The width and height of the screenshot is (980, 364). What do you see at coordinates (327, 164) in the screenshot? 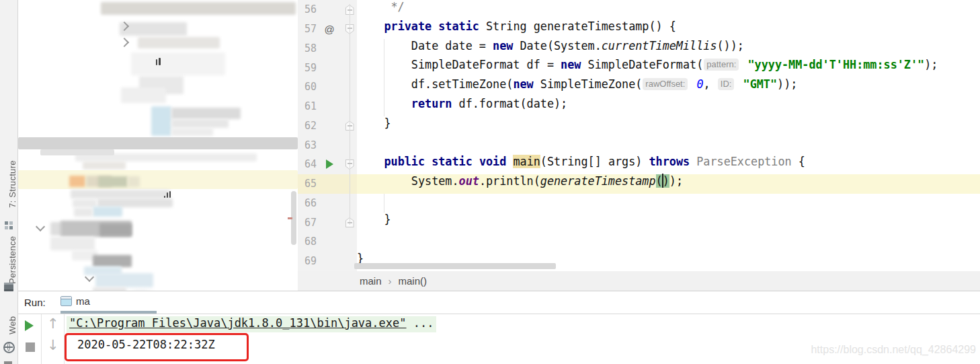
I see `gutter-row: 64` at bounding box center [327, 164].